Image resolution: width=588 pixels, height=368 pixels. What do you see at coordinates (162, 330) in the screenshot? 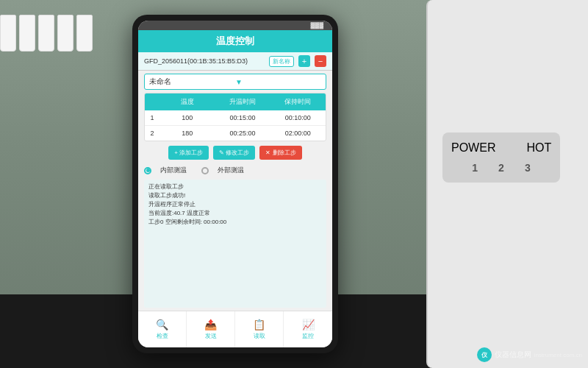
I see `nav-item-check: 🔍 检查` at bounding box center [162, 330].